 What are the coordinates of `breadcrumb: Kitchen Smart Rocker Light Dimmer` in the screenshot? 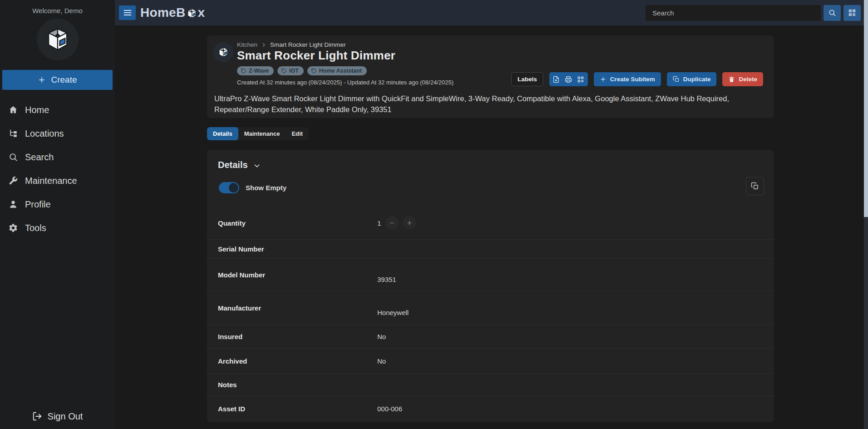 It's located at (345, 44).